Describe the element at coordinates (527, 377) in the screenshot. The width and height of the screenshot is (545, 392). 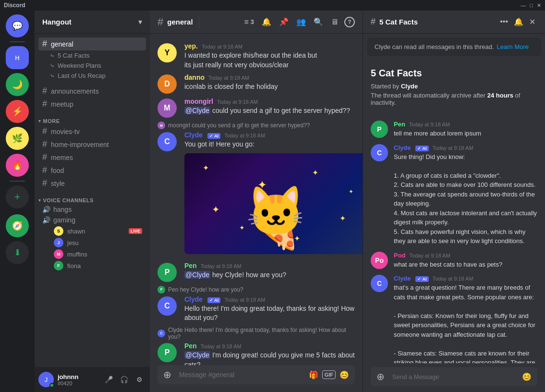
I see `thread-emoji-button: 😊` at that location.